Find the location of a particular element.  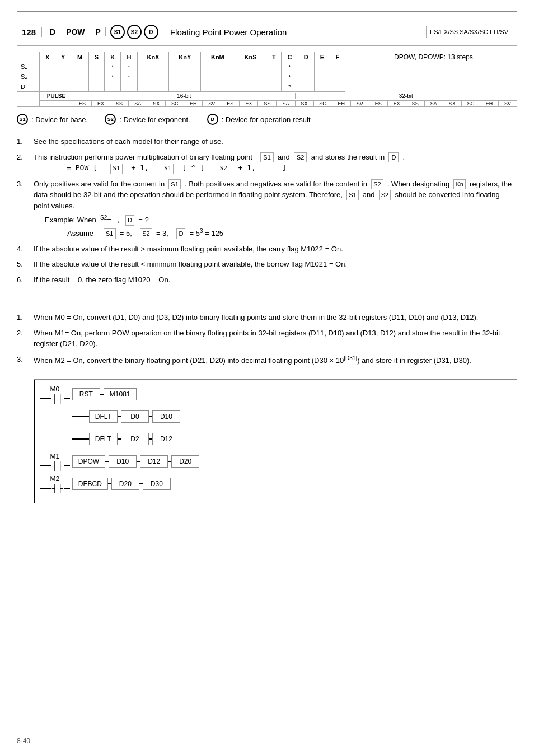

dflt-d0-instr: DFLT D0 D10 is located at coordinates (127, 417).